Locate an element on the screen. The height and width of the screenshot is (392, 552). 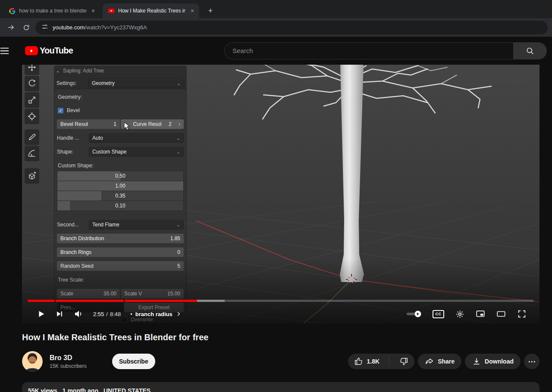
branch-distribution-slider: Branch Distribution 1.85 is located at coordinates (120, 238).